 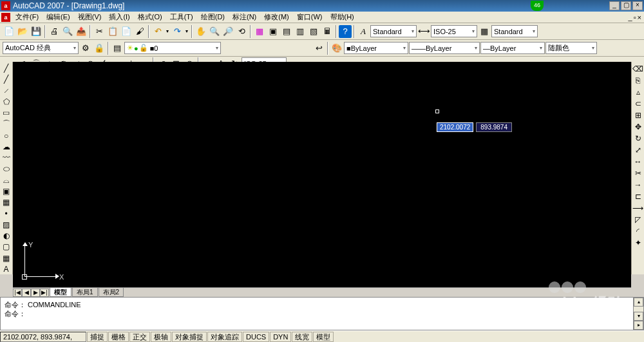 I want to click on break-icon: ⊏, so click(x=638, y=196).